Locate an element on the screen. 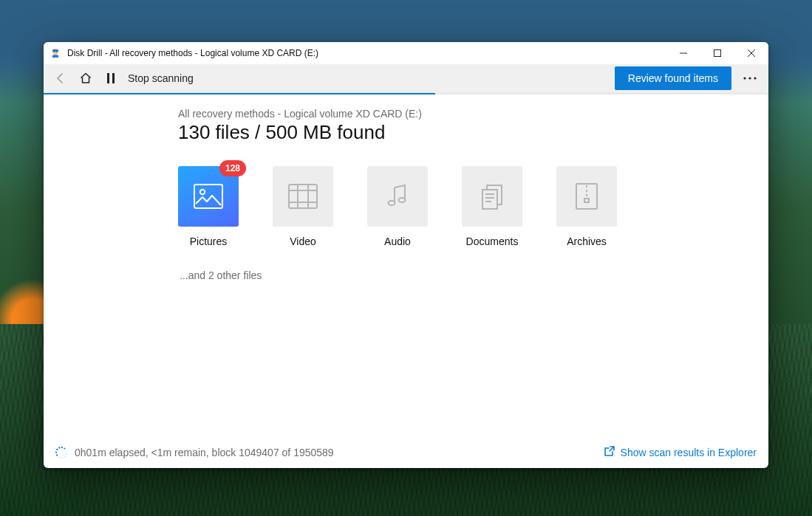 This screenshot has width=812, height=516. stop-scanning-button: Stop scanning is located at coordinates (161, 78).